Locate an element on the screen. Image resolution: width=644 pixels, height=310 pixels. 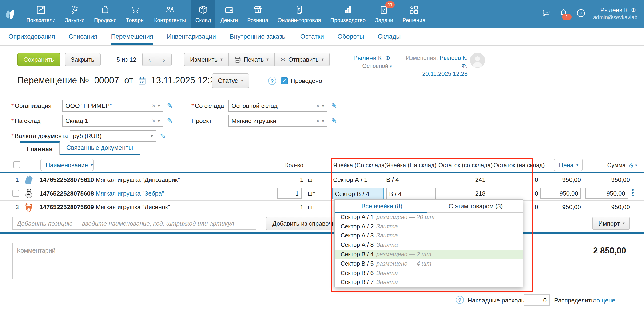
cell-option: Сектор А / 2Занята is located at coordinates (429, 227).